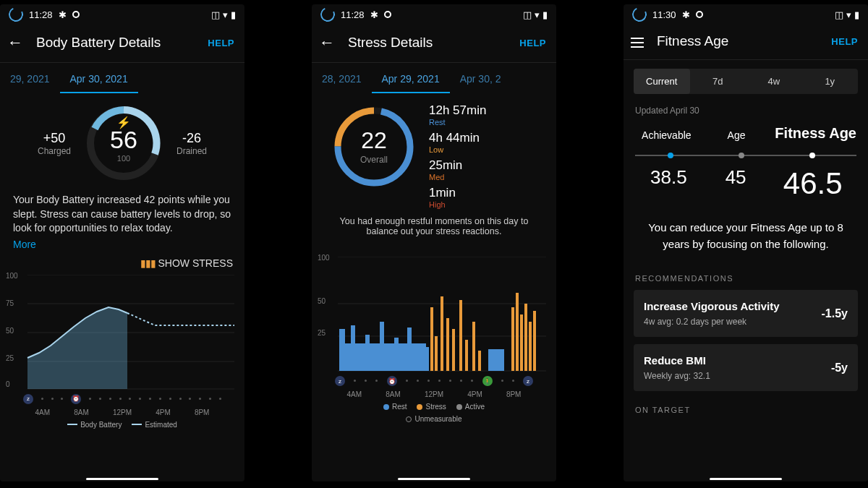 This screenshot has height=488, width=868. What do you see at coordinates (746, 277) in the screenshot?
I see `recommendations-header: RECOMMENDATIONS` at bounding box center [746, 277].